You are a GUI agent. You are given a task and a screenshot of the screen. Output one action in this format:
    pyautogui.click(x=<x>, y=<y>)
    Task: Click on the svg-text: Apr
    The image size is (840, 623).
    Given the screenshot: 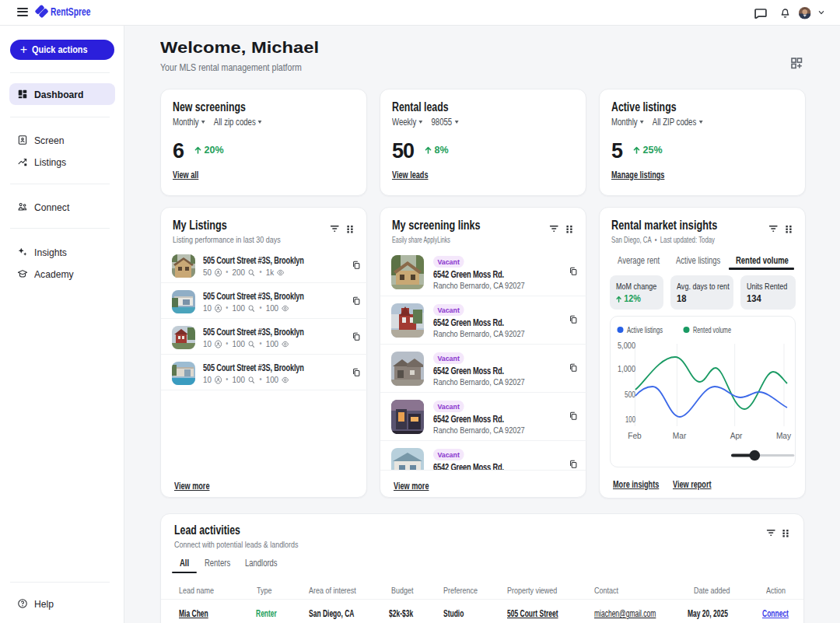 What is the action you would take?
    pyautogui.click(x=737, y=436)
    